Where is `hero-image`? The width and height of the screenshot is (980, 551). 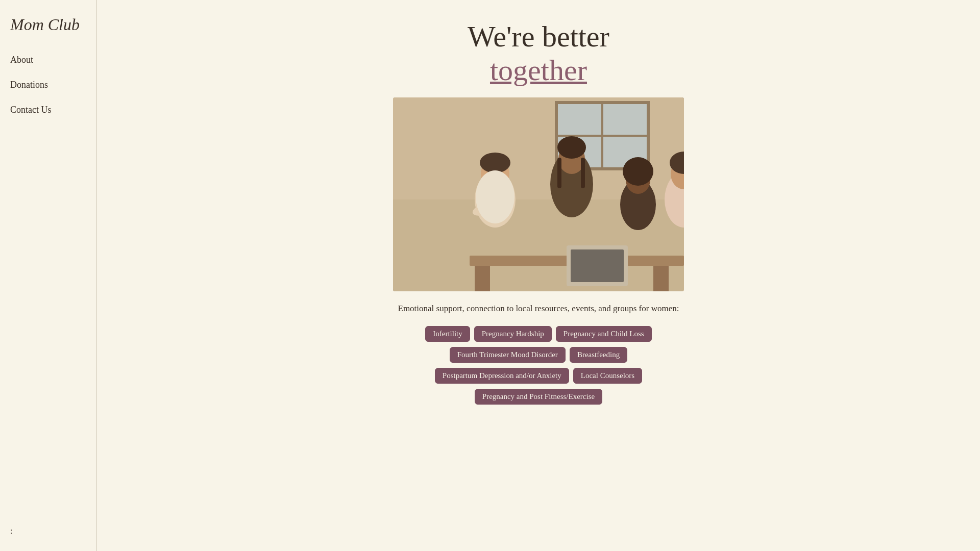 hero-image is located at coordinates (538, 194).